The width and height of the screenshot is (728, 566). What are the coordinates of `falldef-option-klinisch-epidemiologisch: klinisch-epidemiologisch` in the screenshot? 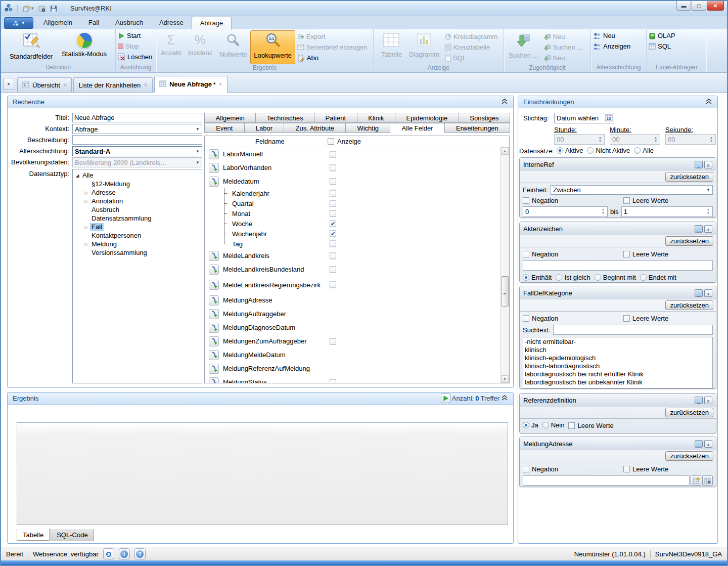 It's located at (618, 358).